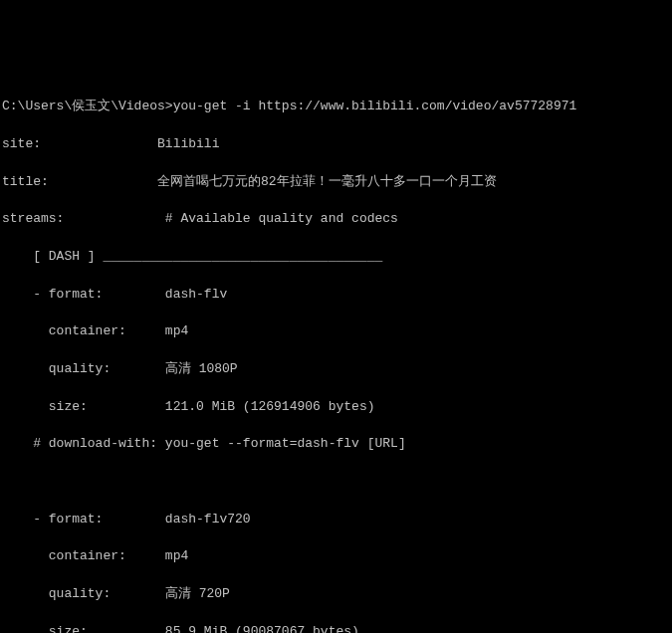 This screenshot has width=672, height=633. Describe the element at coordinates (336, 628) in the screenshot. I see `format-1-size: size: 85.9 MiB (90087067 bytes)` at that location.